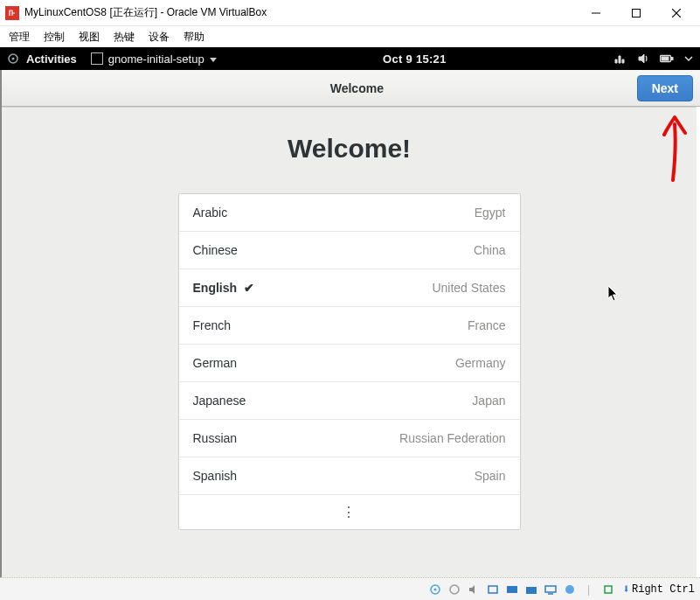 This screenshot has width=700, height=600. I want to click on vb-optical-icon, so click(454, 590).